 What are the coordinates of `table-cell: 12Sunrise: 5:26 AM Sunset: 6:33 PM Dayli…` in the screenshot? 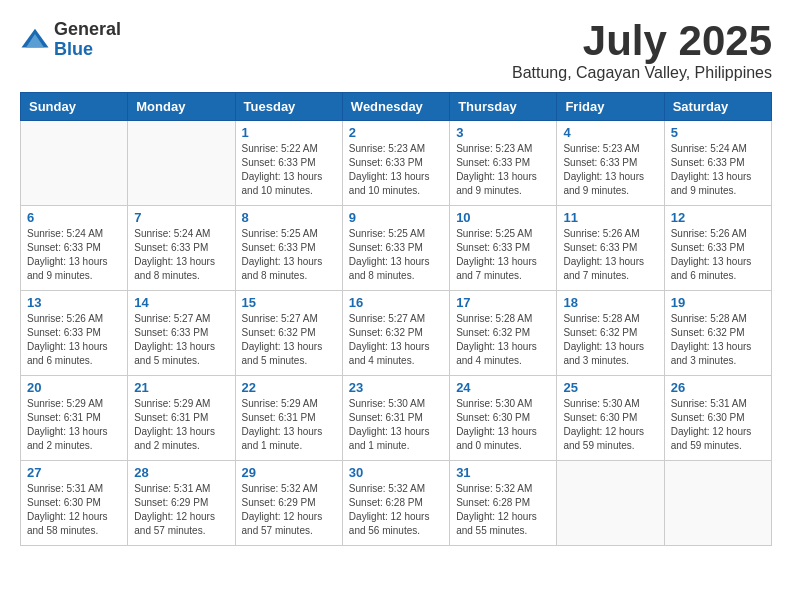 It's located at (718, 248).